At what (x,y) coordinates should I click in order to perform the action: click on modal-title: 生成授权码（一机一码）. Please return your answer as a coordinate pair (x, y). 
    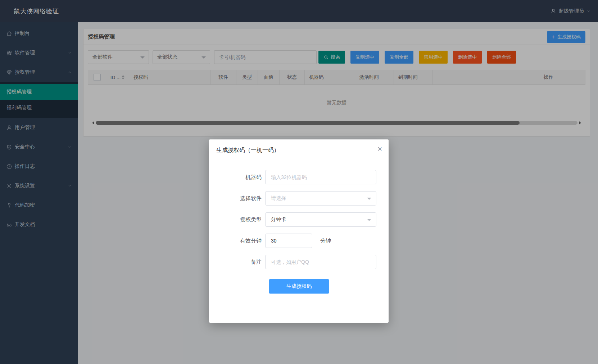
    Looking at the image, I should click on (299, 150).